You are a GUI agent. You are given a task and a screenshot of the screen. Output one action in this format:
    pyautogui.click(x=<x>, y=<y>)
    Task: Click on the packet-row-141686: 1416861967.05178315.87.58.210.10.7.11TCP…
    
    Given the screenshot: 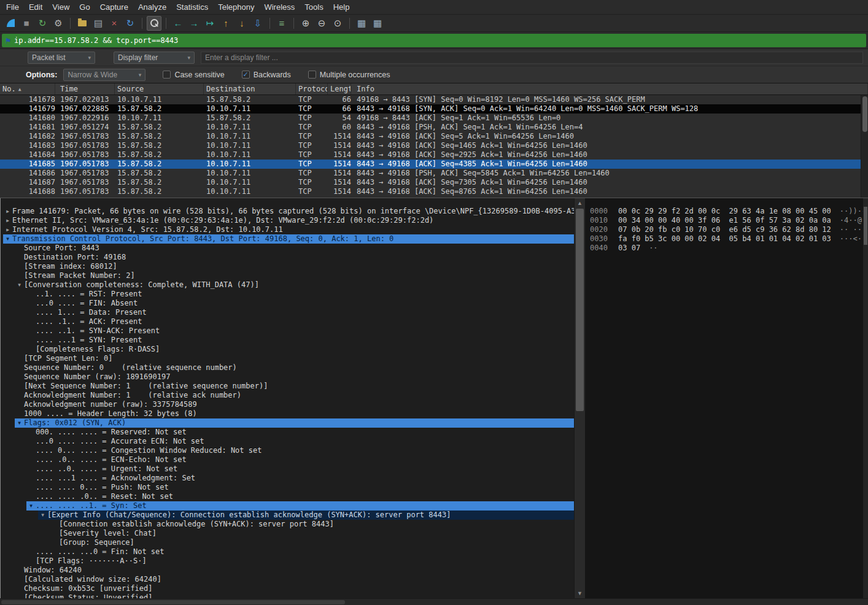 What is the action you would take?
    pyautogui.click(x=434, y=173)
    